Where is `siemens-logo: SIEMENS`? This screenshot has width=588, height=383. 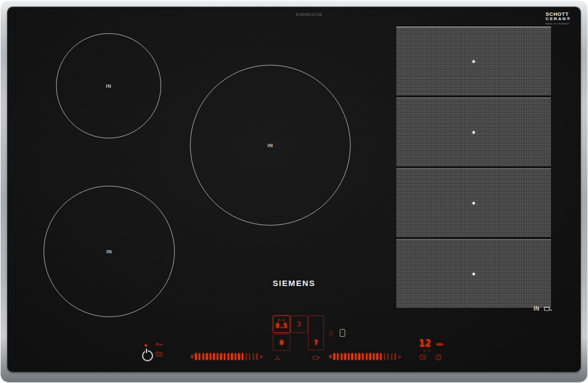
siemens-logo: SIEMENS is located at coordinates (294, 283).